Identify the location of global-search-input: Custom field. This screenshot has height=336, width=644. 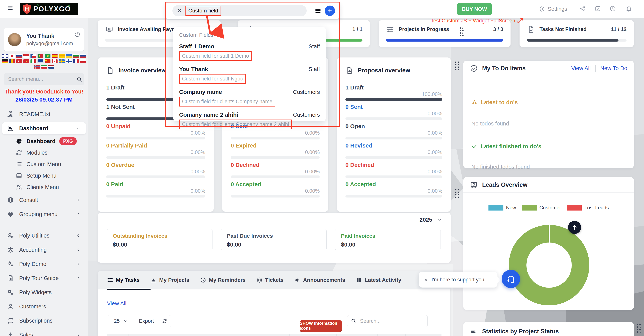
(203, 11).